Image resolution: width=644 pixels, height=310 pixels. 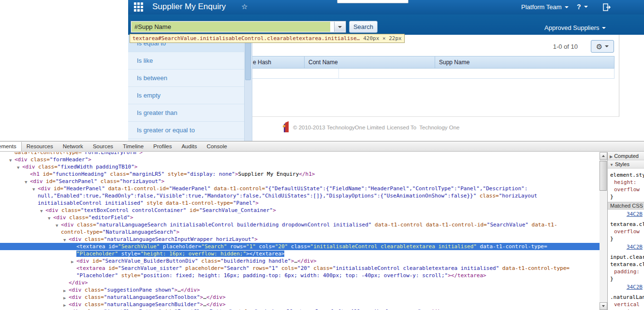 What do you see at coordinates (133, 147) in the screenshot?
I see `devtools-tab-timeline: Timeline` at bounding box center [133, 147].